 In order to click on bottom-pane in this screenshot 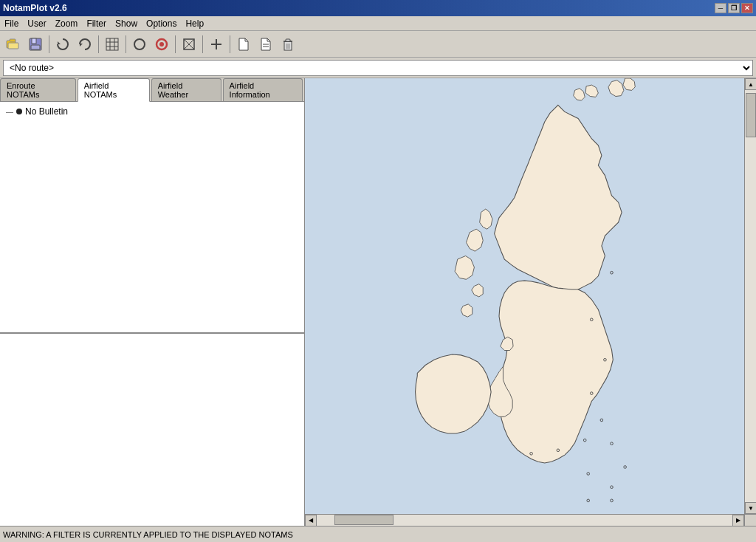, I will do `click(152, 430)`.